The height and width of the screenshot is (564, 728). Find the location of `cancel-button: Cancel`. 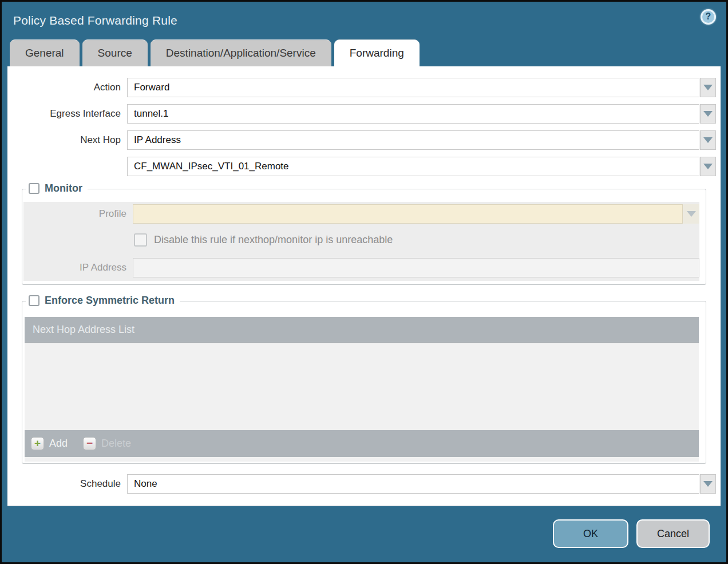

cancel-button: Cancel is located at coordinates (673, 534).